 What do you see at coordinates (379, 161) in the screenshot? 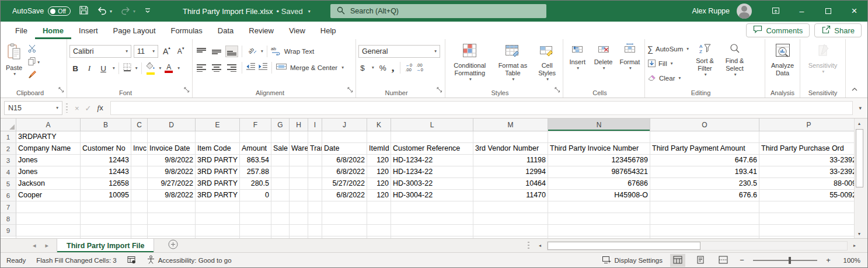
I see `grid-cell-K3: 120` at bounding box center [379, 161].